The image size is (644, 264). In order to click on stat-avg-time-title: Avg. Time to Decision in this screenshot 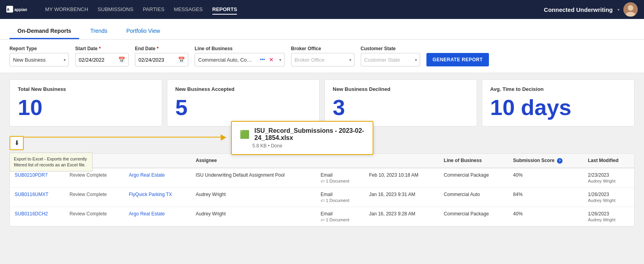, I will do `click(558, 89)`.